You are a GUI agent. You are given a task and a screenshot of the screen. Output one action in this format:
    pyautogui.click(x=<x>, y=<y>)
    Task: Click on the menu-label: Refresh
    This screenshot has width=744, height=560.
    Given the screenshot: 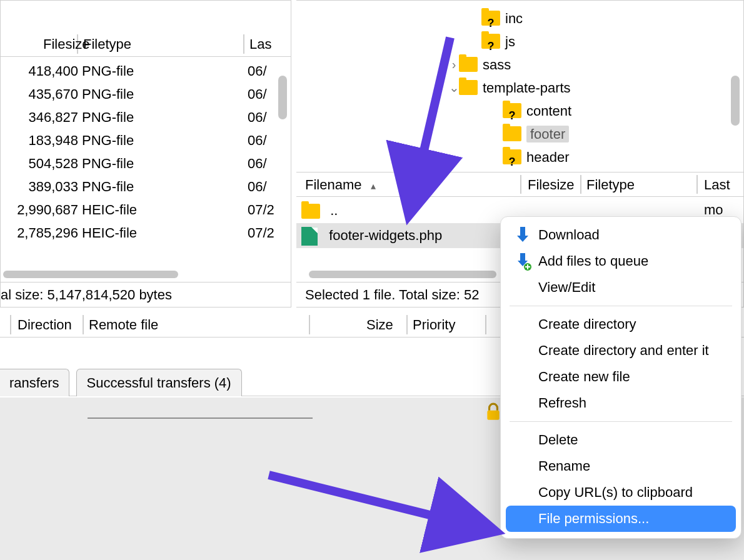 What is the action you would take?
    pyautogui.click(x=563, y=402)
    